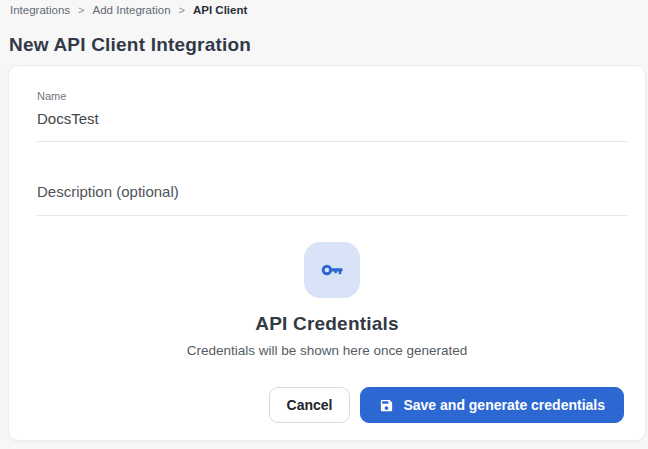 The width and height of the screenshot is (648, 449). I want to click on name-field-label: Name, so click(52, 96).